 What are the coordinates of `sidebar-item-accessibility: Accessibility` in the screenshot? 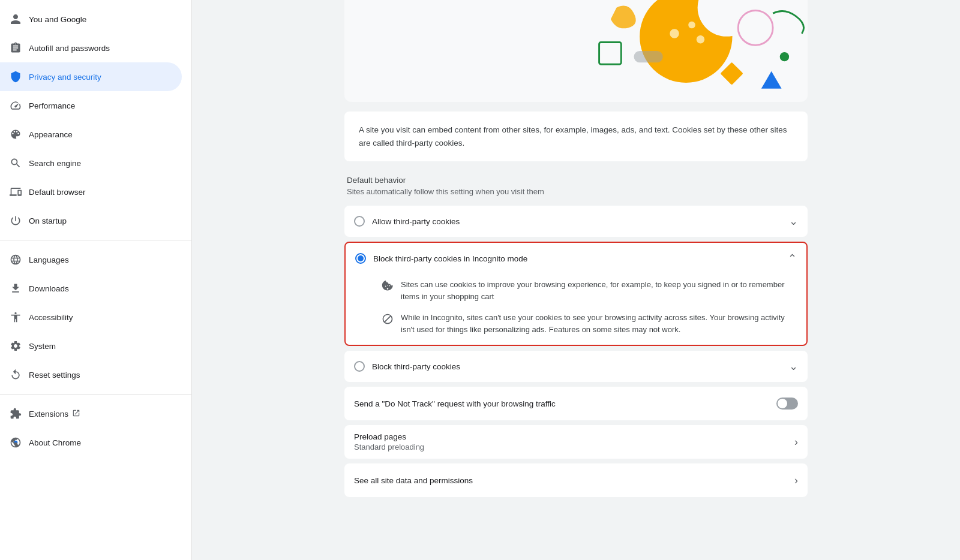 It's located at (91, 317).